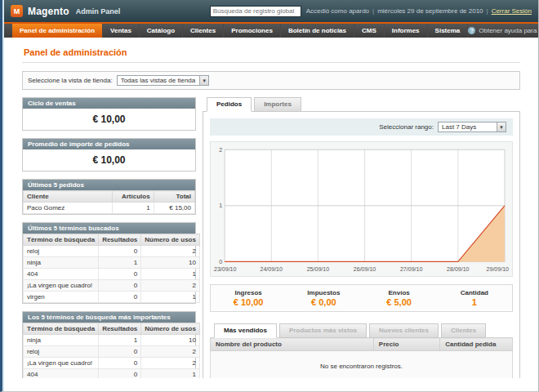  What do you see at coordinates (109, 208) in the screenshot?
I see `table-row: Paco Gomez 1 € 15,00` at bounding box center [109, 208].